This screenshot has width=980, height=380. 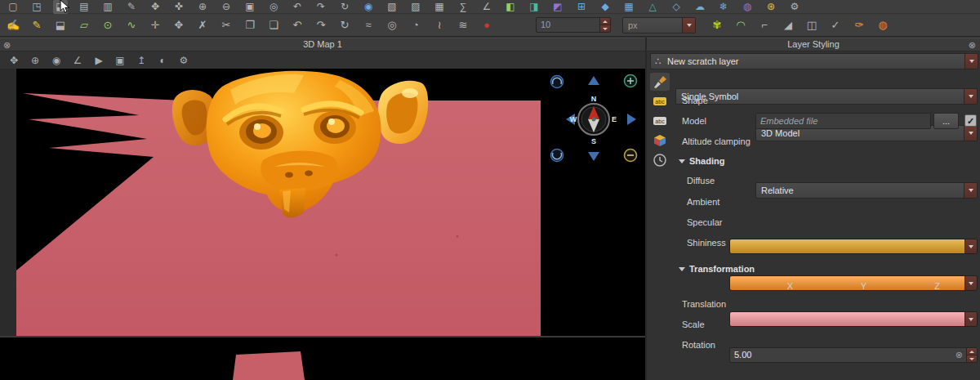 I want to click on tab-symbology, so click(x=660, y=82).